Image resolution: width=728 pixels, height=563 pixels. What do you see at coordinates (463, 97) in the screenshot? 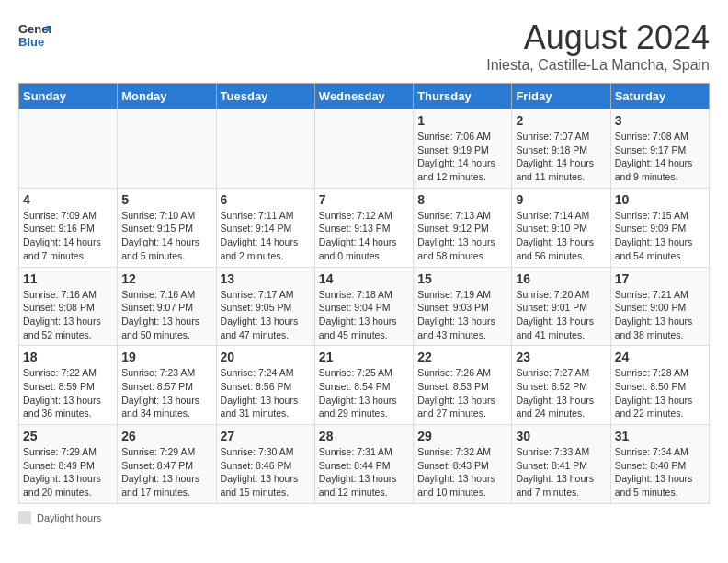
I see `calendar-day-header: Thursday` at bounding box center [463, 97].